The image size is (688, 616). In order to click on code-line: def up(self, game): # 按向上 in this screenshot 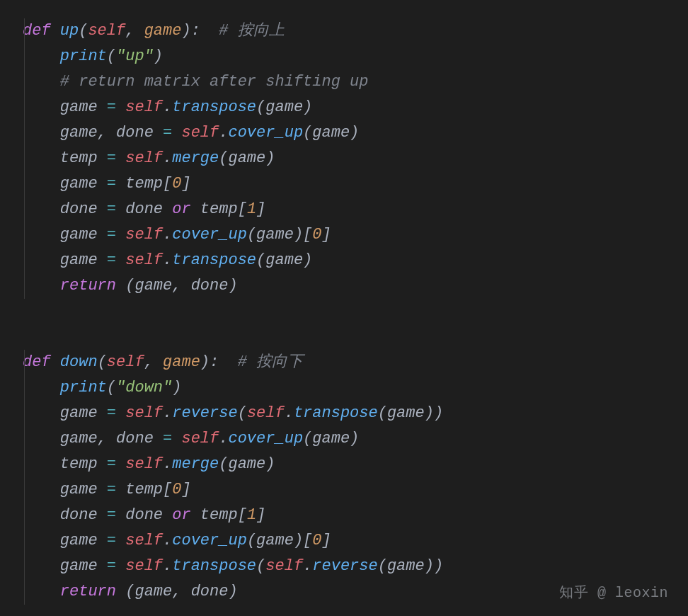, I will do `click(344, 31)`.